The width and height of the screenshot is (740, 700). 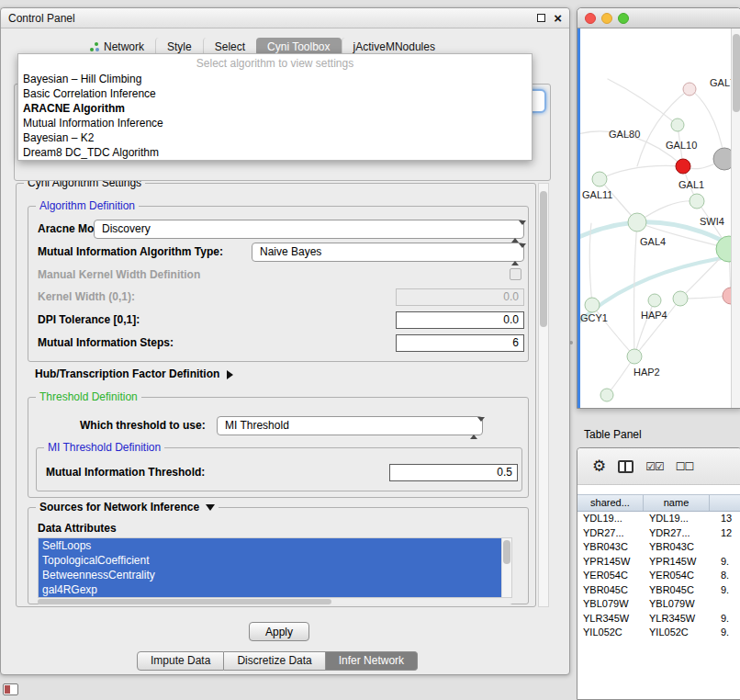 I want to click on column-header-shared-: shared..., so click(x=611, y=503).